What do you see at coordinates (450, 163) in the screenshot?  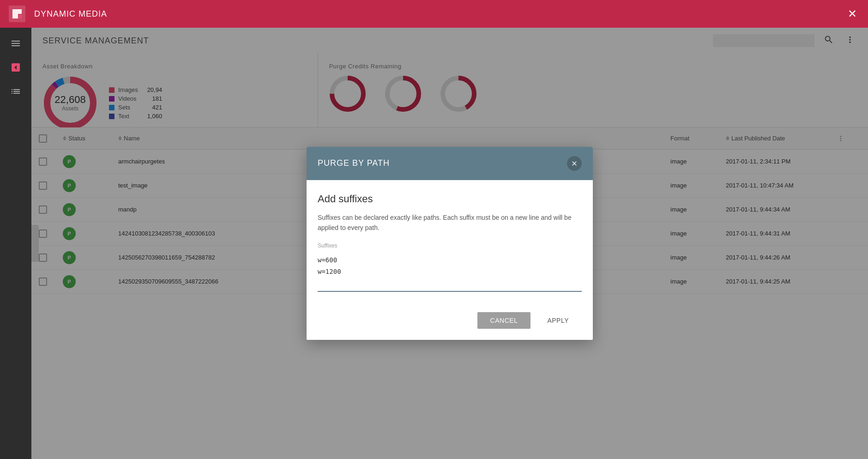 I see `dialog-header: PURGE BY PATH` at bounding box center [450, 163].